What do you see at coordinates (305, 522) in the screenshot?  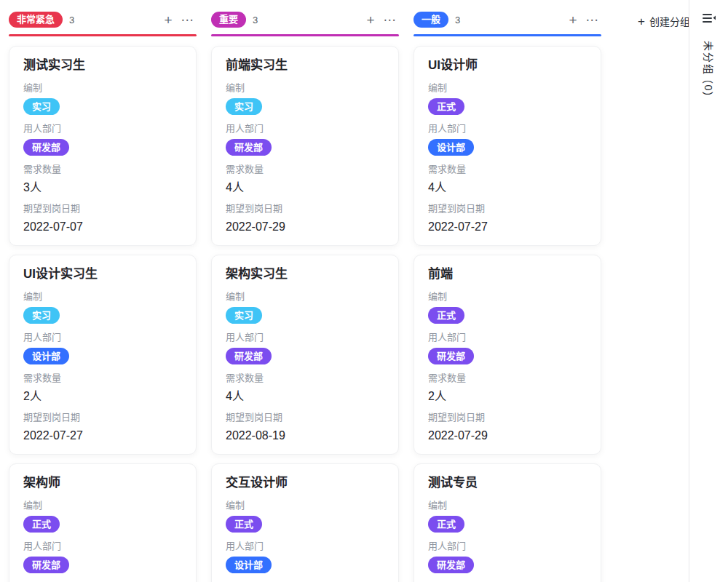 I see `record-card: 交互设计师 编制 正式 用人部门 设计部 需求数量` at bounding box center [305, 522].